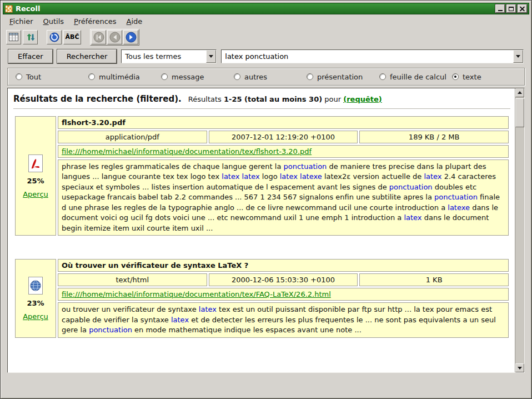 This screenshot has width=532, height=399. I want to click on result-title: flshort-3.20.pdf, so click(283, 122).